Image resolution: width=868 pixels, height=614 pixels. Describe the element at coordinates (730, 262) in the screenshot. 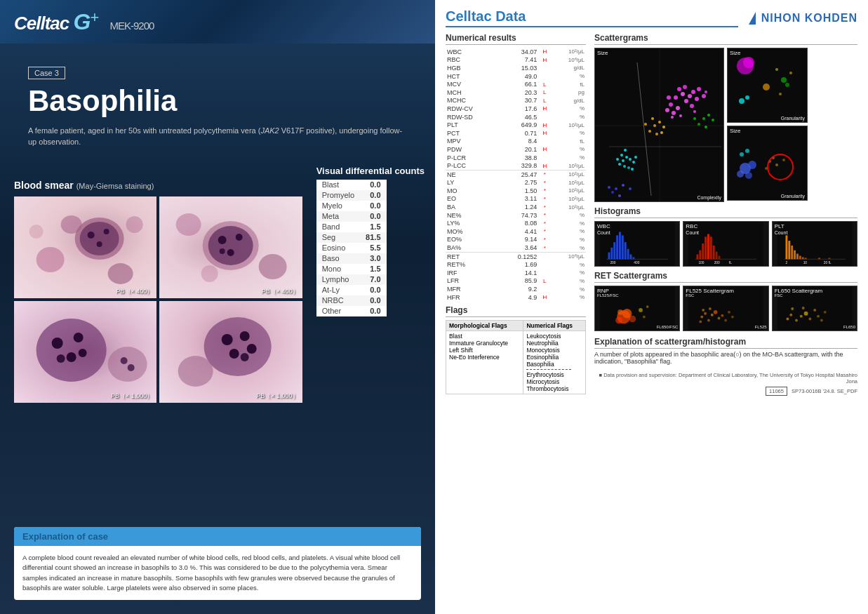

I see `svg-text: fL` at that location.